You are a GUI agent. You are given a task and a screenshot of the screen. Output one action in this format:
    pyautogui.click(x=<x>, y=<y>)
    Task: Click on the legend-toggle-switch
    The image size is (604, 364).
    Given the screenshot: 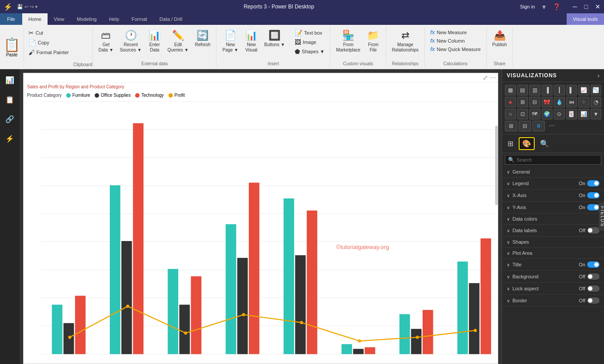 What is the action you would take?
    pyautogui.click(x=593, y=183)
    